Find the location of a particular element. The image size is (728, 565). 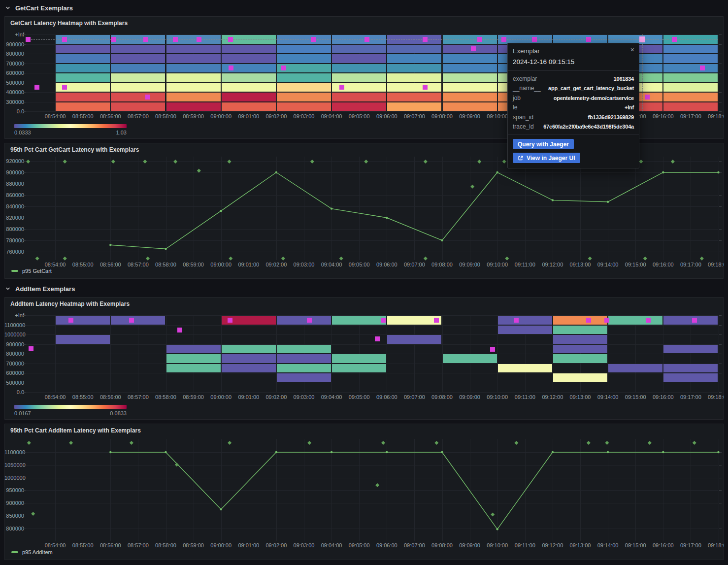

close-icon: × is located at coordinates (632, 50).